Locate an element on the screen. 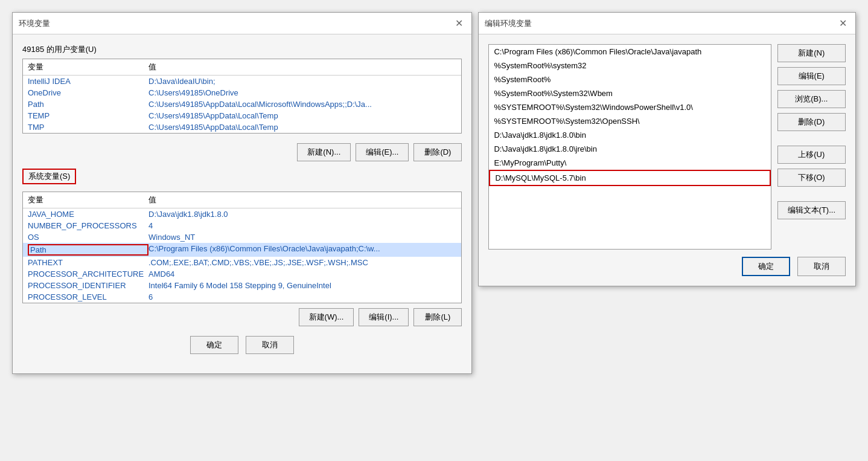  path-item: %SystemRoot% is located at coordinates (630, 80).